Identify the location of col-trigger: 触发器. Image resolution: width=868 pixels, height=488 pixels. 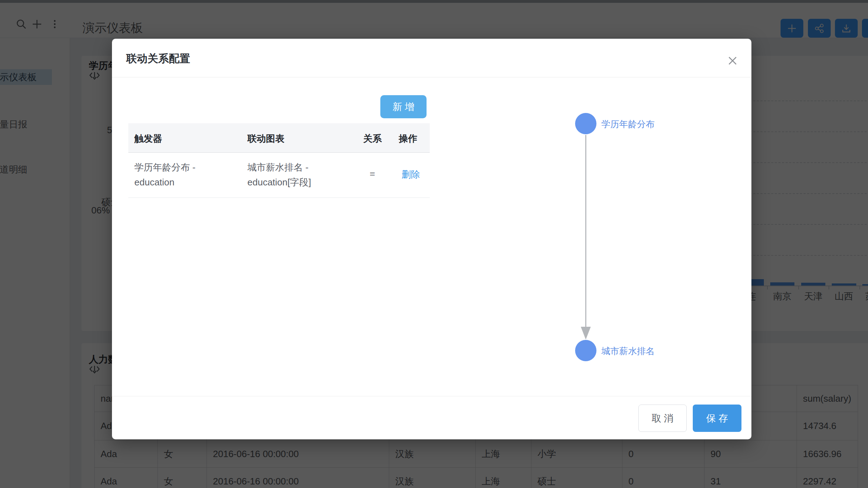
(148, 139).